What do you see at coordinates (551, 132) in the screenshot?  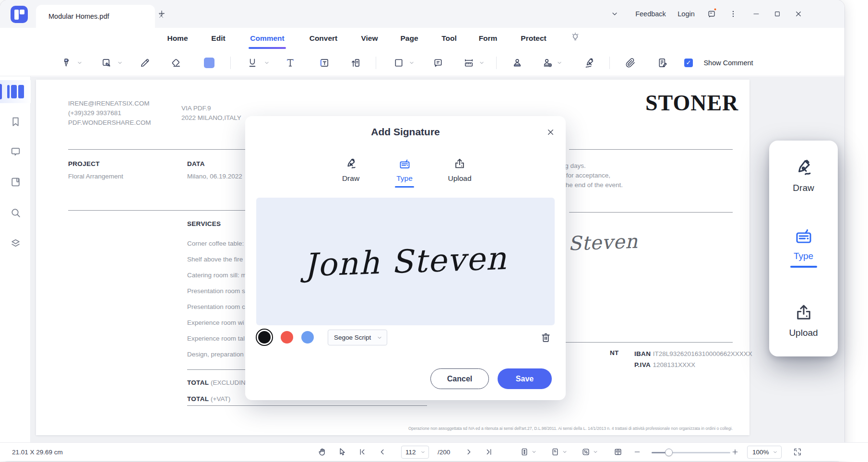 I see `dialog-close-icon` at bounding box center [551, 132].